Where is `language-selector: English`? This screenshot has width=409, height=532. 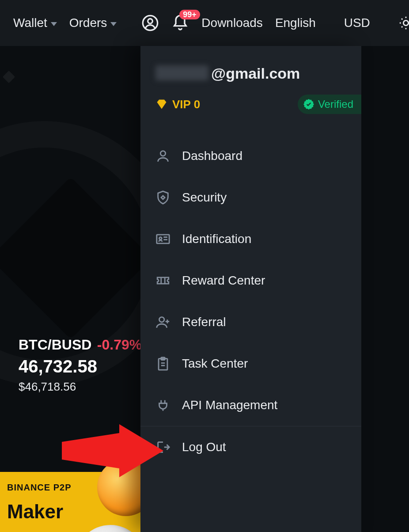
language-selector: English is located at coordinates (295, 23).